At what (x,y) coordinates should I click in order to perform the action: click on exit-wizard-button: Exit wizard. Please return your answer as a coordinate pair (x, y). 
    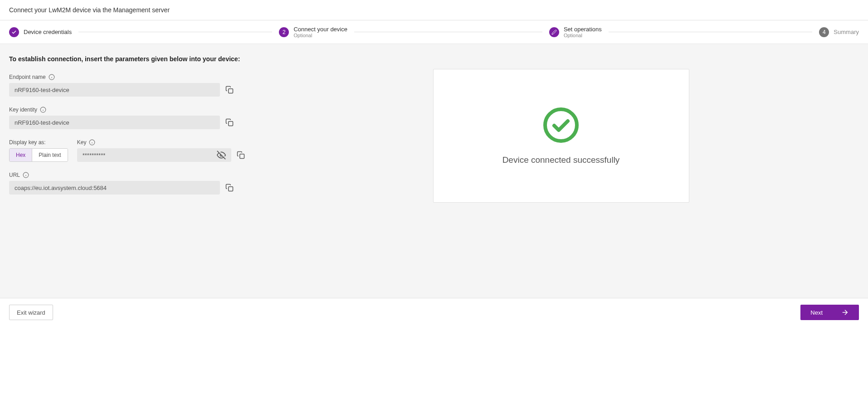
    Looking at the image, I should click on (31, 312).